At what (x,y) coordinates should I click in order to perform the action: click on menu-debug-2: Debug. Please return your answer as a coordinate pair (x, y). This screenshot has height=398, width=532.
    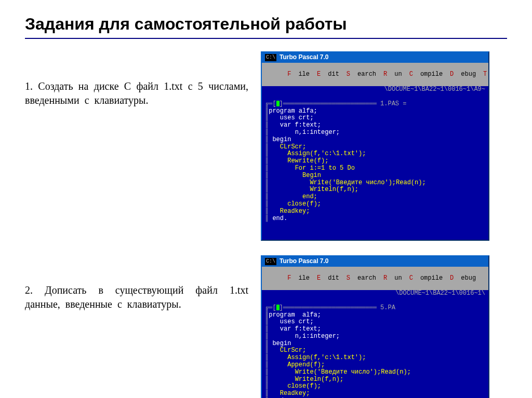
    Looking at the image, I should click on (463, 279).